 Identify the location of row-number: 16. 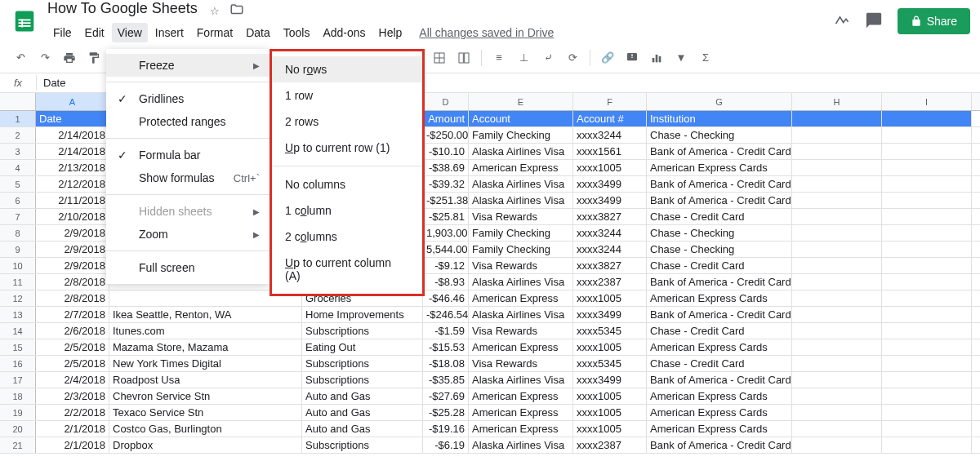
(18, 364).